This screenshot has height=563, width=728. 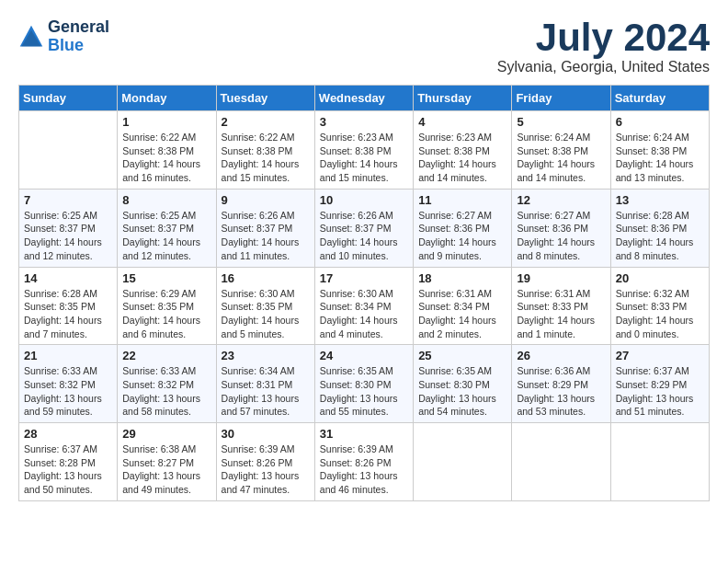 I want to click on calendar-cell: 6Sunrise: 6:24 AMSunset: 8:38 PMDaylight…, so click(x=660, y=151).